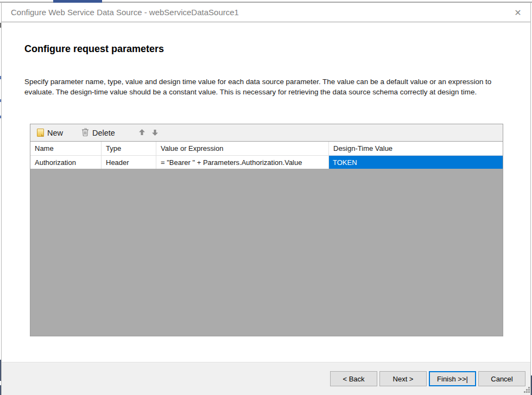 The width and height of the screenshot is (532, 395). I want to click on column-header-type: Type, so click(129, 149).